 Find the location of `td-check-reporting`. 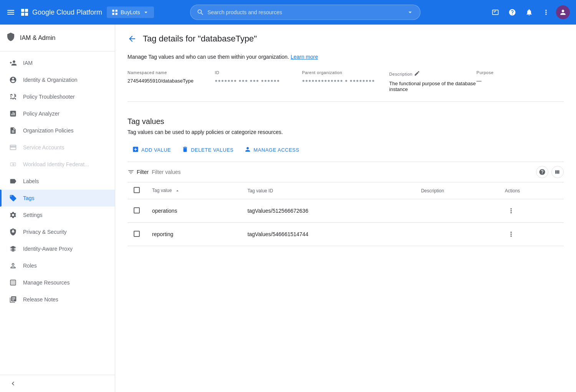

td-check-reporting is located at coordinates (137, 234).